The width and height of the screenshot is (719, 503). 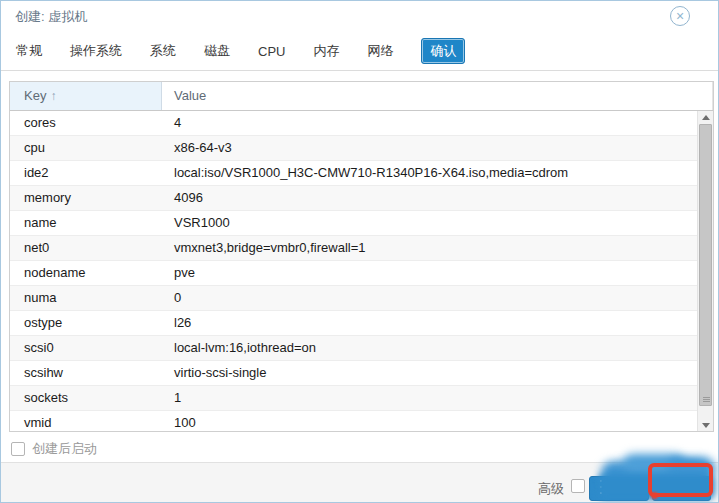 What do you see at coordinates (706, 265) in the screenshot?
I see `scrollbar-thumb` at bounding box center [706, 265].